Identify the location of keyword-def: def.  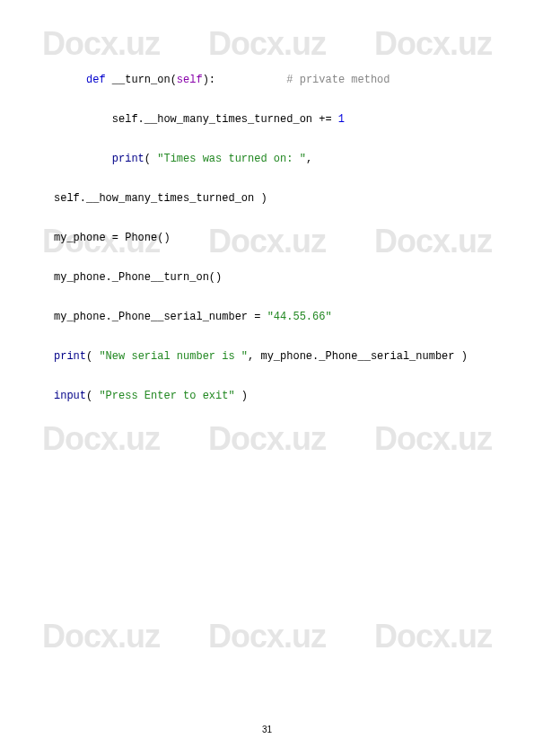
(96, 80).